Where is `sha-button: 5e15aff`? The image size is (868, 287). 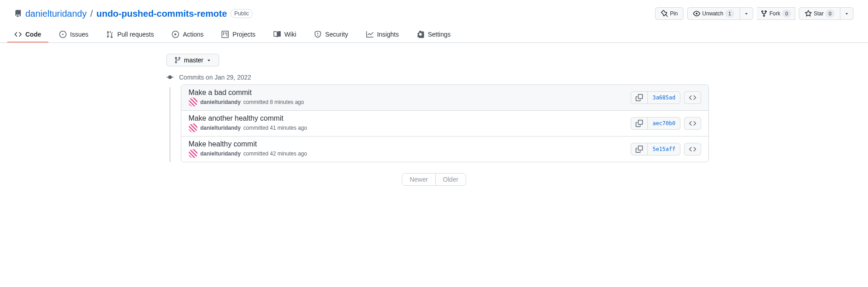
sha-button: 5e15aff is located at coordinates (664, 149).